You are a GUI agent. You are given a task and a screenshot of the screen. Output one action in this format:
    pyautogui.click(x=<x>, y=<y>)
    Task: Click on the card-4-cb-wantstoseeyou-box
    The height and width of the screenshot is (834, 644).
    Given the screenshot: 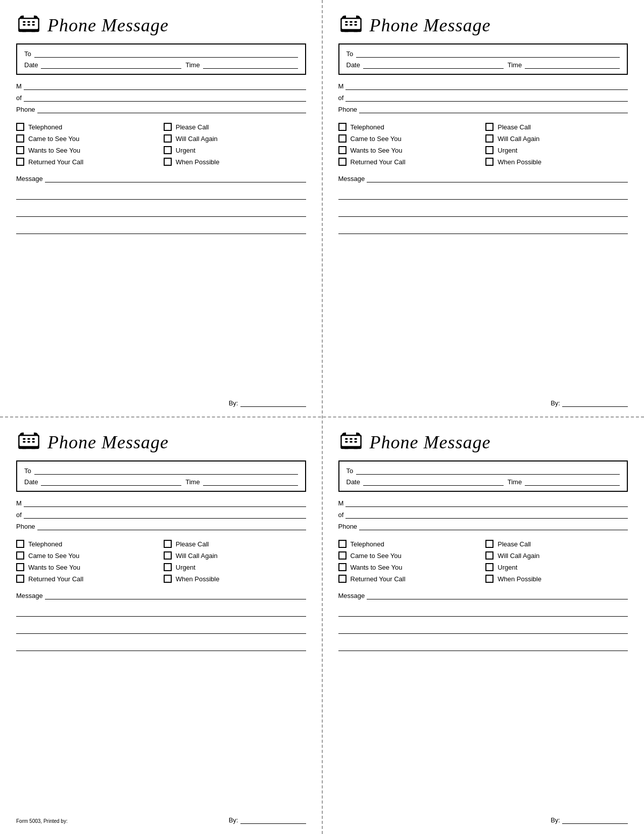 What is the action you would take?
    pyautogui.click(x=342, y=567)
    